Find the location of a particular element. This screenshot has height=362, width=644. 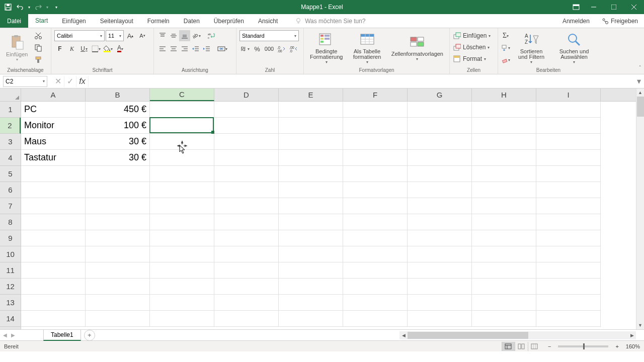

cell-C14 is located at coordinates (182, 319).